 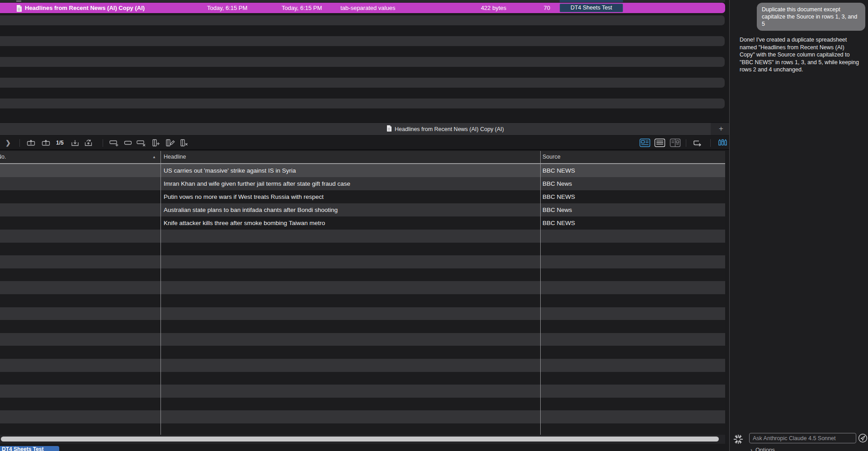 What do you see at coordinates (114, 143) in the screenshot?
I see `add-row-icon` at bounding box center [114, 143].